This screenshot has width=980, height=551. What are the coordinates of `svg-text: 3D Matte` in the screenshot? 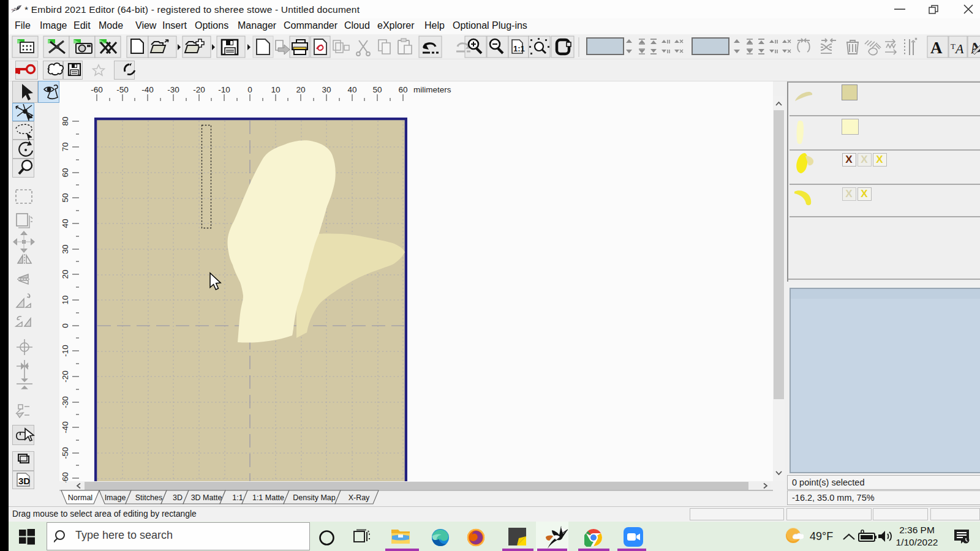 It's located at (207, 498).